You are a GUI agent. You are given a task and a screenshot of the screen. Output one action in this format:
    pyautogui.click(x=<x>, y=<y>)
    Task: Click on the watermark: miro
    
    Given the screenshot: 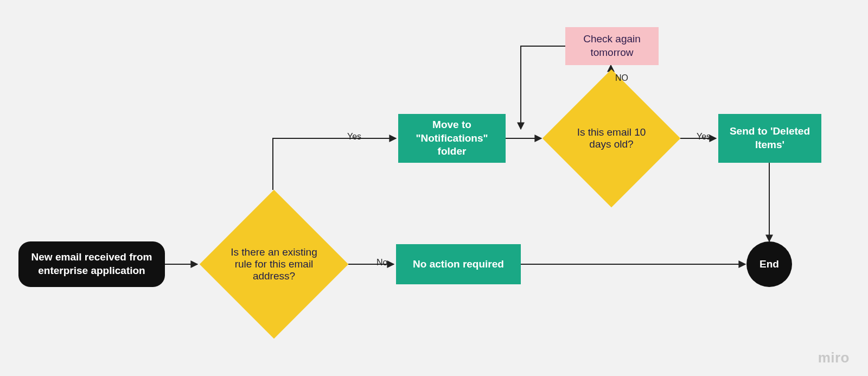 What is the action you would take?
    pyautogui.click(x=834, y=358)
    